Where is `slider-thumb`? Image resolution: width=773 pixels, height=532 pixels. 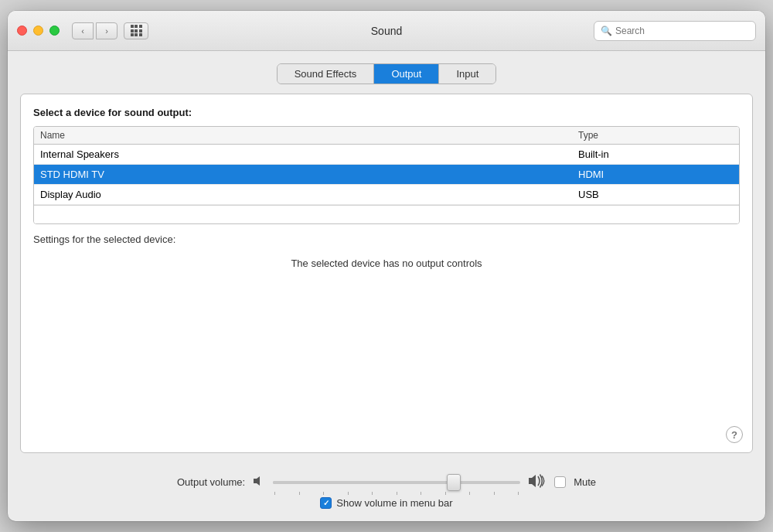
slider-thumb is located at coordinates (454, 483).